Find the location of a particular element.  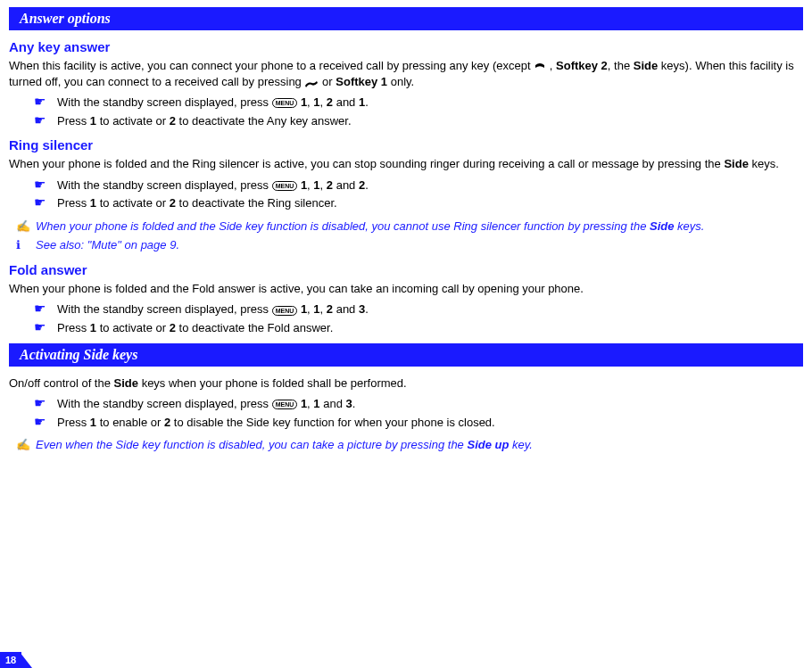

text: to deactivate the Fold answer. is located at coordinates (254, 328).